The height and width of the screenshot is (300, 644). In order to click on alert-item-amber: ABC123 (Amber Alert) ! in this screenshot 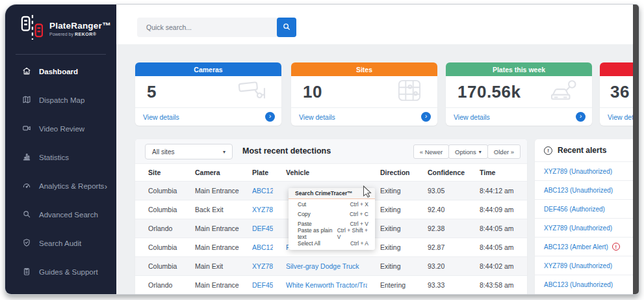, I will do `click(587, 246)`.